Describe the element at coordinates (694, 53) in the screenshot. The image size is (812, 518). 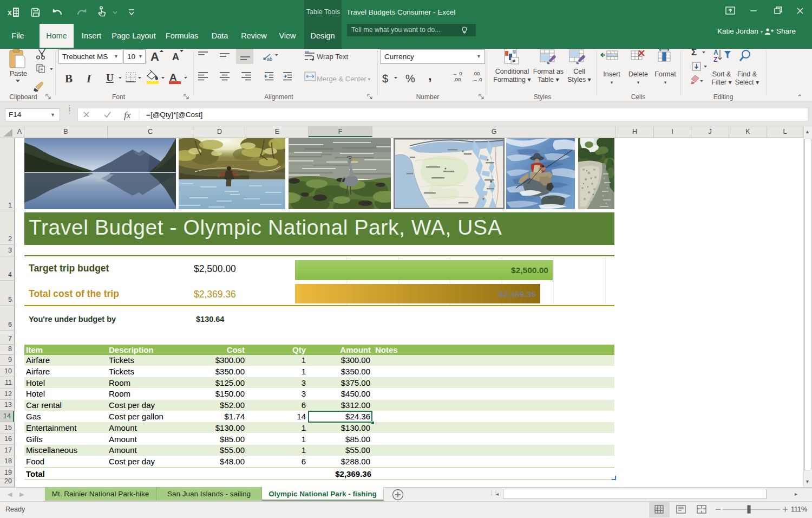
I see `svg-text: Σ` at that location.